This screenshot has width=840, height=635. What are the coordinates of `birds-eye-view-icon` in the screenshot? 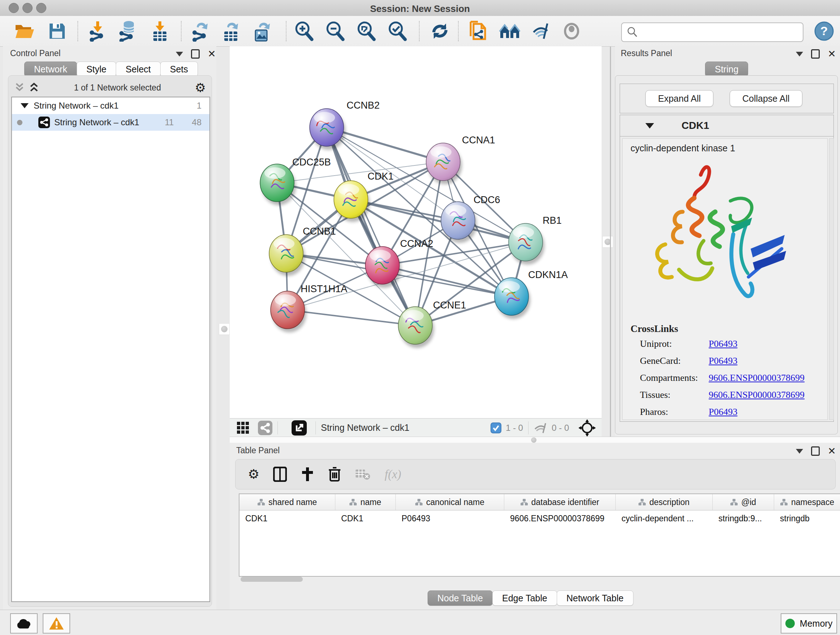 It's located at (587, 428).